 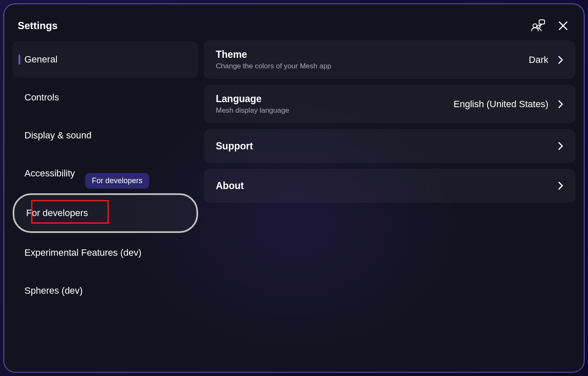 I want to click on sidebar-item-for-developers: For developers For developers, so click(x=105, y=213).